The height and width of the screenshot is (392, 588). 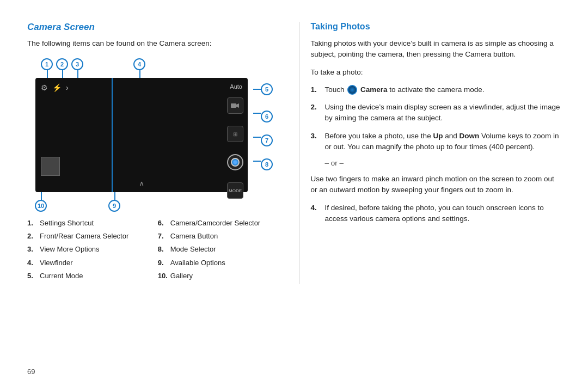 I want to click on label-3: 3.View More Options, so click(x=87, y=249).